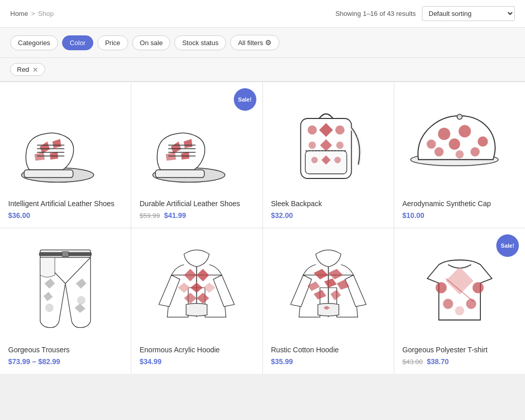 Image resolution: width=525 pixels, height=420 pixels. What do you see at coordinates (328, 215) in the screenshot?
I see `product-price-3: $32.00` at bounding box center [328, 215].